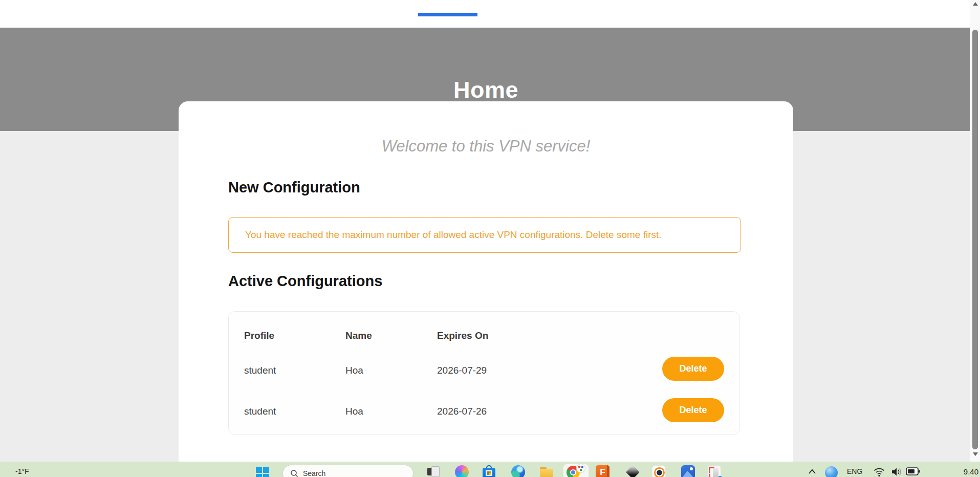 This screenshot has width=980, height=477. I want to click on active-tab-indicator, so click(448, 14).